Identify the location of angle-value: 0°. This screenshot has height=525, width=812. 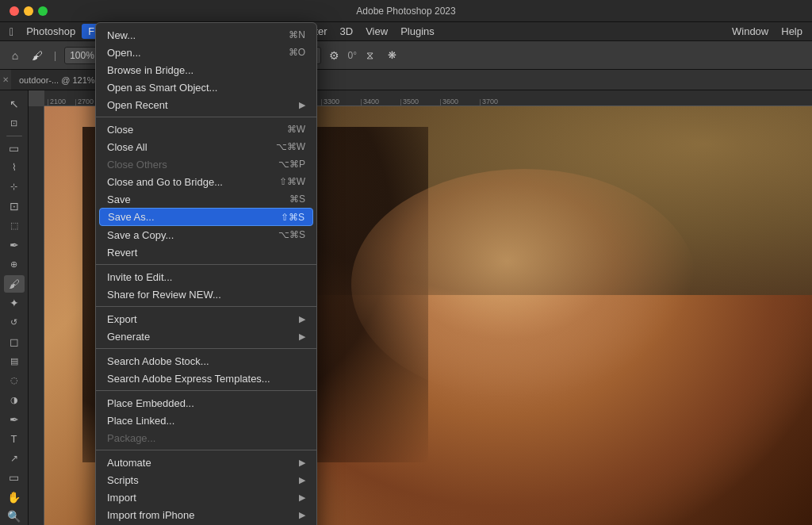
(352, 56).